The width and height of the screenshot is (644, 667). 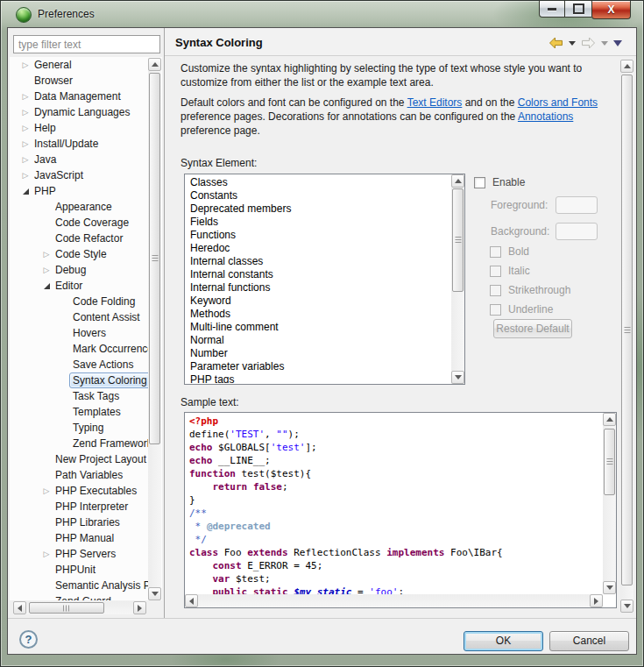 I want to click on underline-checkbox, so click(x=496, y=310).